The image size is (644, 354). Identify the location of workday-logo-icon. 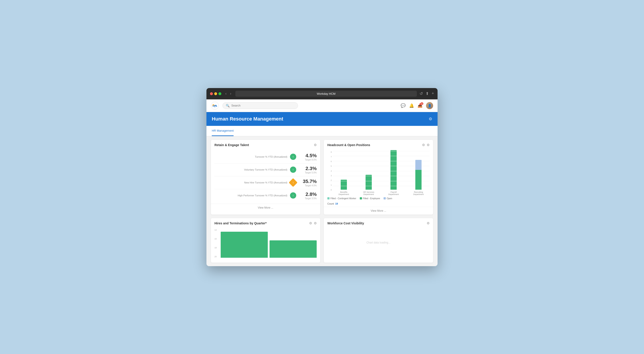
(215, 106).